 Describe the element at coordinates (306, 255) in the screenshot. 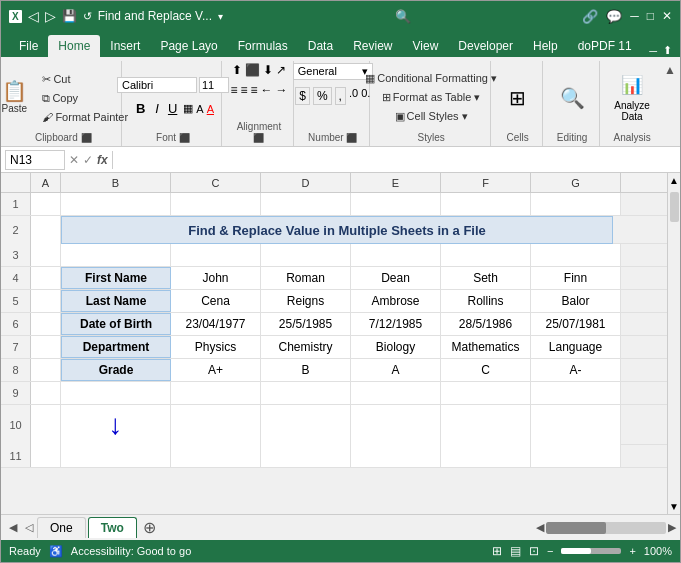

I see `cell-D3` at that location.